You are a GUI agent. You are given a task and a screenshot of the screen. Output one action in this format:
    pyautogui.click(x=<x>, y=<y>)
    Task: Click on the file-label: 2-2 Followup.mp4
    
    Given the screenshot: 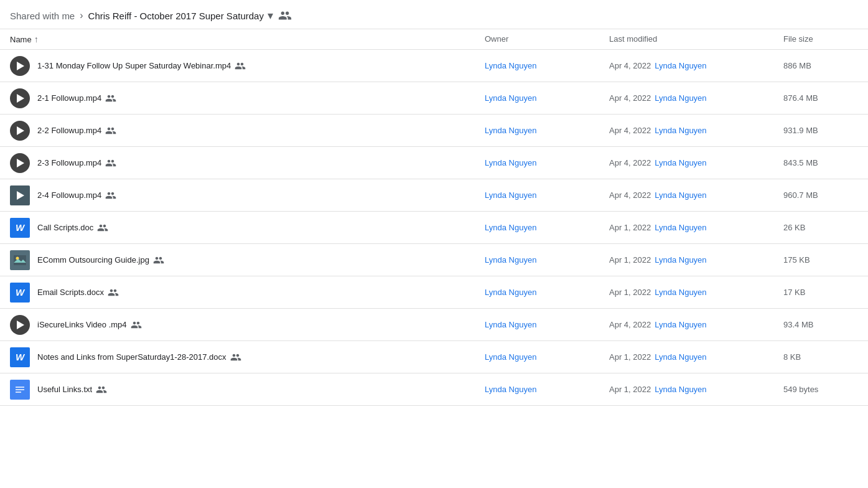 What is the action you would take?
    pyautogui.click(x=77, y=131)
    